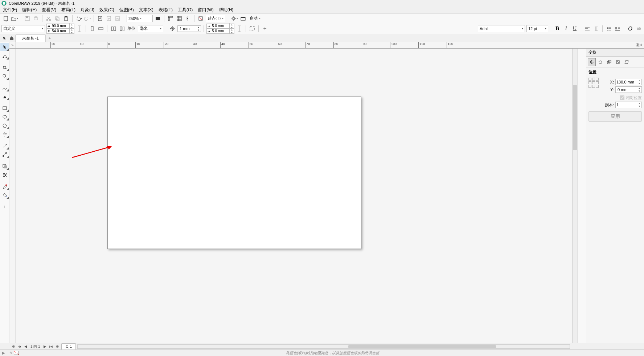 This screenshot has width=644, height=356. I want to click on vertical-scrollbar, so click(575, 196).